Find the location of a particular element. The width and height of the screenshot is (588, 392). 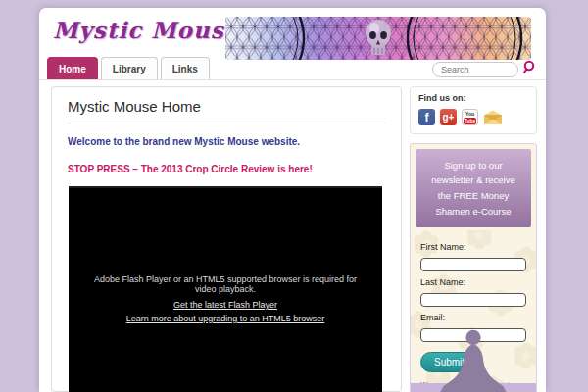

welcome-text: Welcome to the brand new Mystic Mouse we… is located at coordinates (226, 141).